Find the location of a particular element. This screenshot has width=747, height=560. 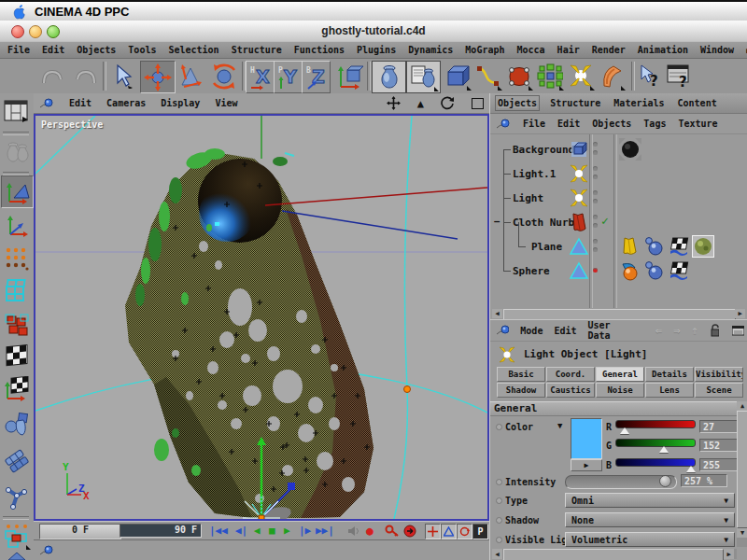

cloth-tag is located at coordinates (629, 246).